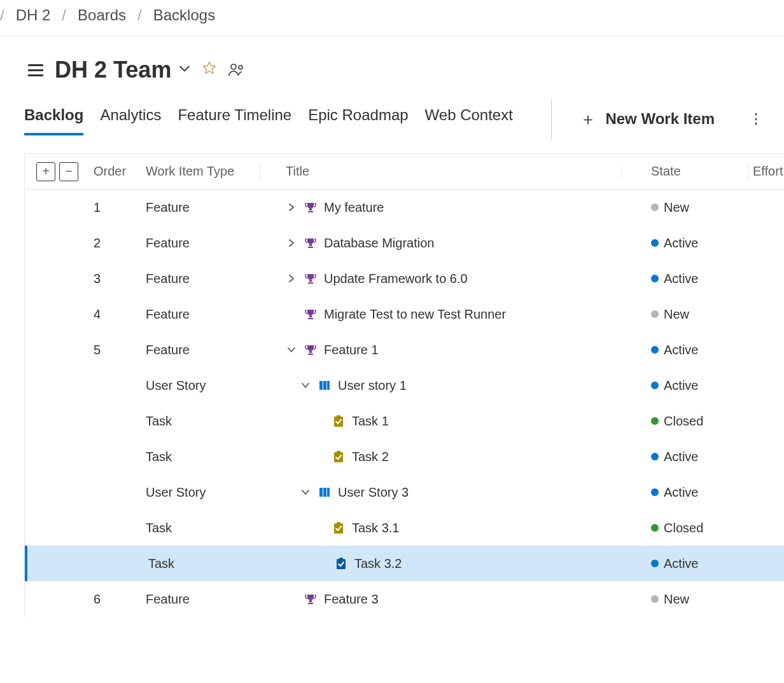  I want to click on breadcrumb-item: Backlogs, so click(185, 15).